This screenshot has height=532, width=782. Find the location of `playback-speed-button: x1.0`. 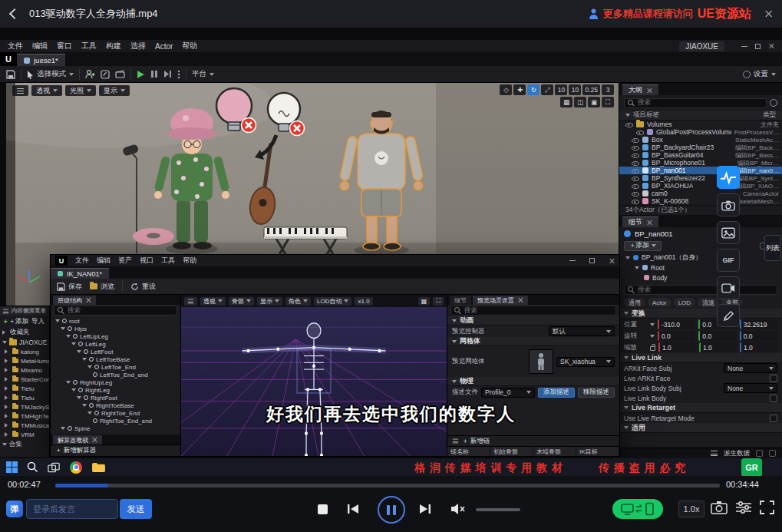

playback-speed-button: x1.0 is located at coordinates (364, 301).